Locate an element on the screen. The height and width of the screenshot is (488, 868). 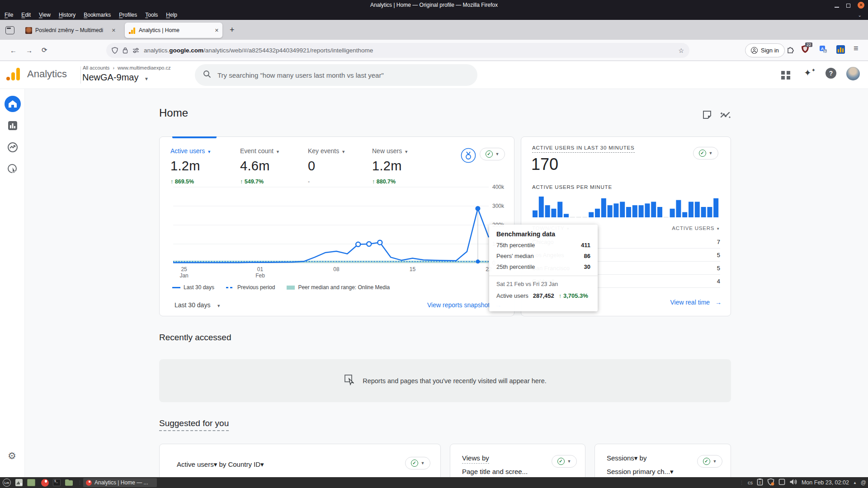
benchmarking-medal-icon is located at coordinates (468, 155).